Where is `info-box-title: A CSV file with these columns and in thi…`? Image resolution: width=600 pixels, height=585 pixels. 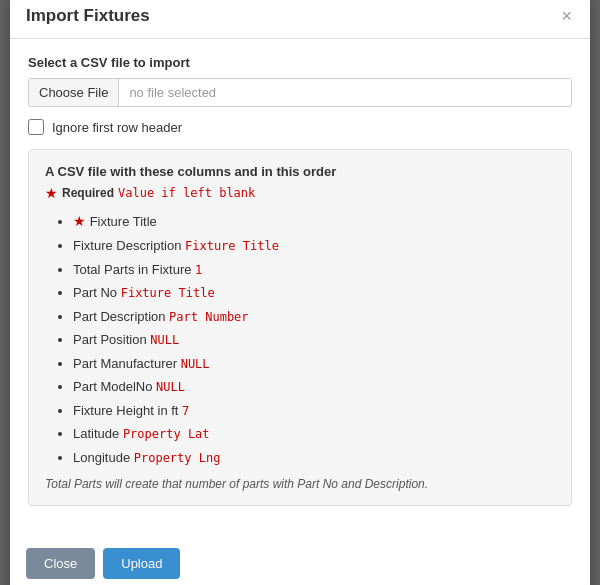 info-box-title: A CSV file with these columns and in thi… is located at coordinates (300, 172).